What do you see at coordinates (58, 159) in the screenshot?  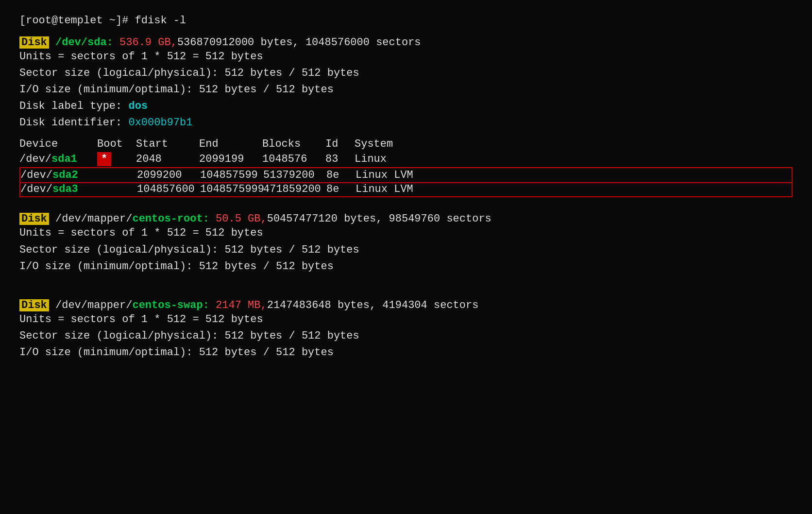 I see `sda1-device: /dev/sda1` at bounding box center [58, 159].